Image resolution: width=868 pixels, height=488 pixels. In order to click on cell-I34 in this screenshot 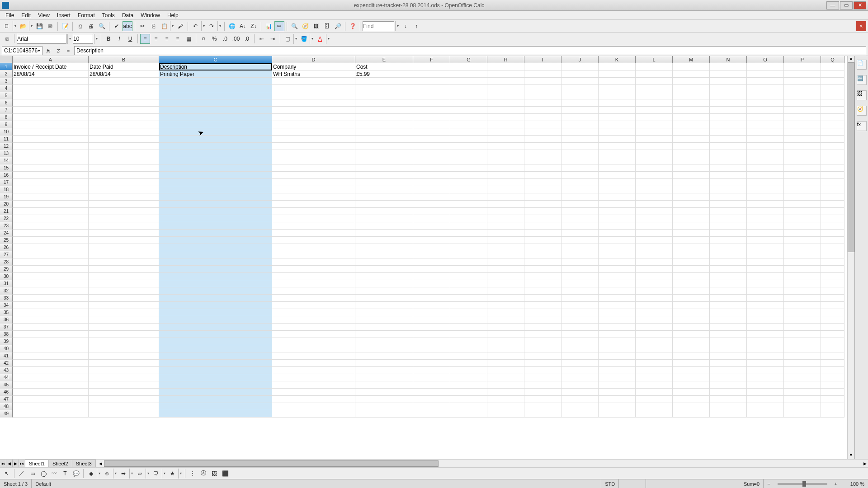, I will do `click(543, 305)`.